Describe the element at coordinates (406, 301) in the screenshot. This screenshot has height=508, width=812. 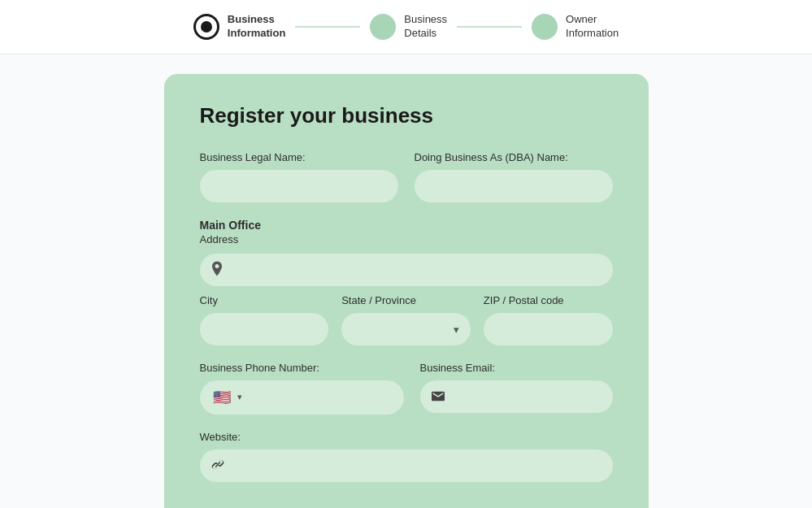
I see `state-label: State / Province` at that location.